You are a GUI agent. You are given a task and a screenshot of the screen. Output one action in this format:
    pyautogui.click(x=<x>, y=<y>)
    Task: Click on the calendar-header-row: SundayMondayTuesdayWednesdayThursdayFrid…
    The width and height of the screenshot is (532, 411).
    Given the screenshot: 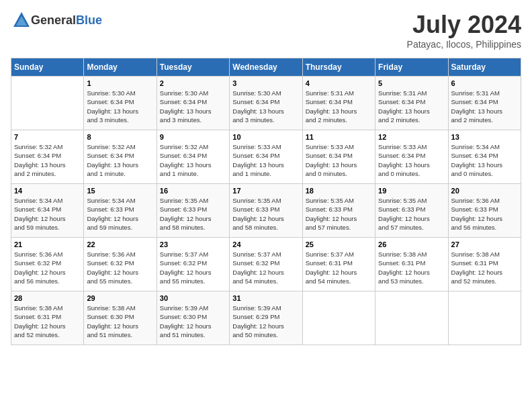 What is the action you would take?
    pyautogui.click(x=266, y=67)
    